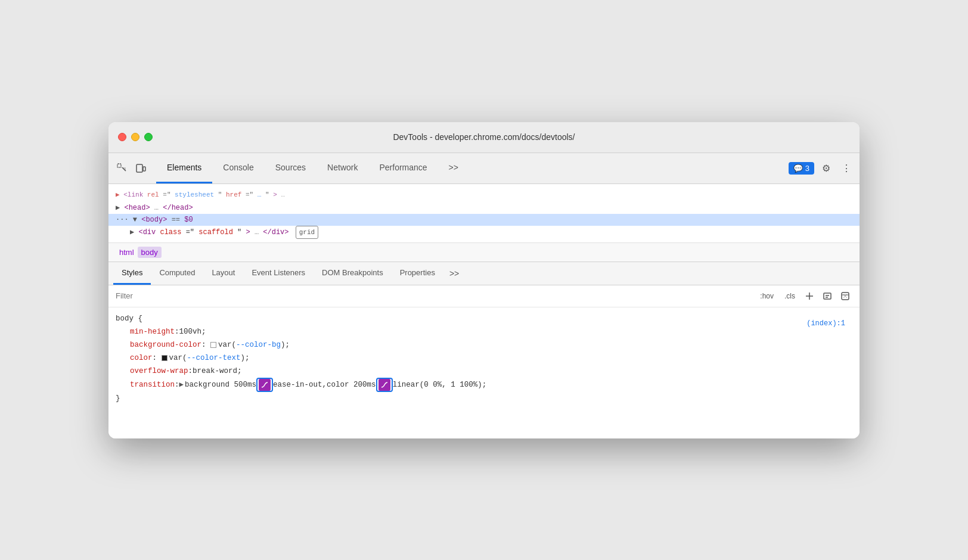  What do you see at coordinates (826, 323) in the screenshot?
I see `css-source-link: (index):1` at bounding box center [826, 323].